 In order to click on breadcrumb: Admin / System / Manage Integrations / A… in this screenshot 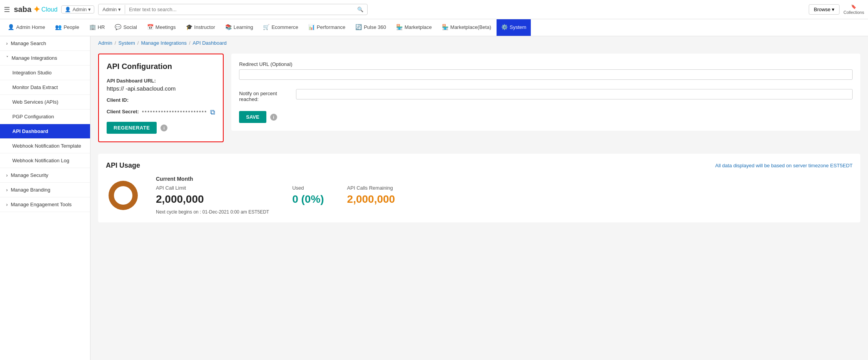, I will do `click(479, 43)`.